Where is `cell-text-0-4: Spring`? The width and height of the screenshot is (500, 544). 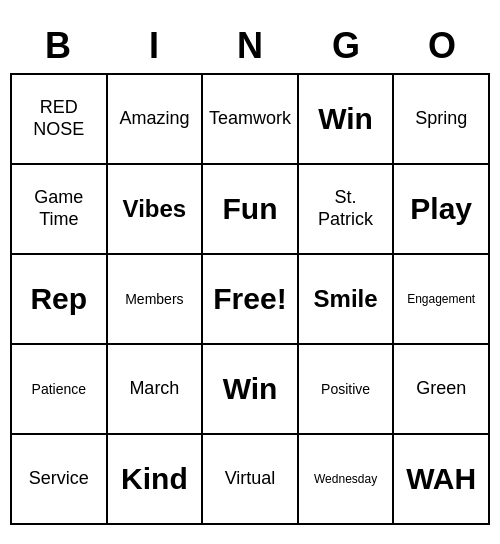
cell-text-0-4: Spring is located at coordinates (441, 119).